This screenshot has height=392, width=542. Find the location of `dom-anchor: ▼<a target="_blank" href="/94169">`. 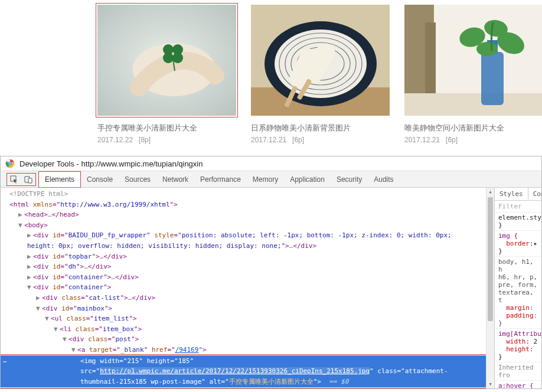

dom-anchor: ▼<a target="_blank" href="/94169"> is located at coordinates (247, 350).